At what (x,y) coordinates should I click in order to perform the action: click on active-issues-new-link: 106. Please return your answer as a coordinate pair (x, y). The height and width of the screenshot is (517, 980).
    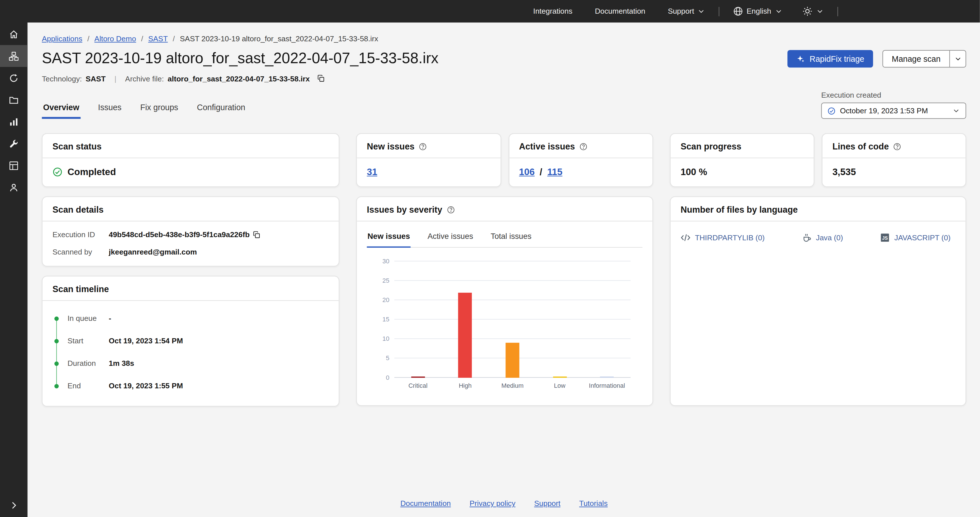
    Looking at the image, I should click on (527, 171).